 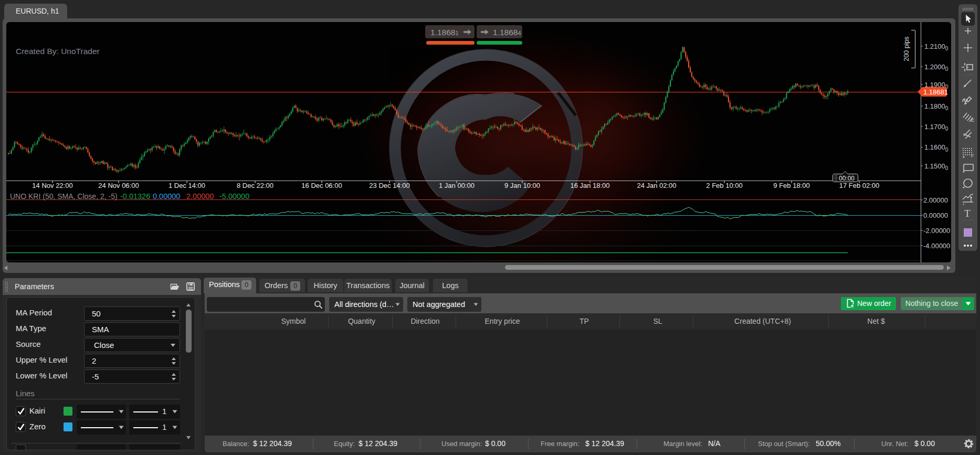 I want to click on svg-text: 17 Feb 02:00, so click(x=860, y=186).